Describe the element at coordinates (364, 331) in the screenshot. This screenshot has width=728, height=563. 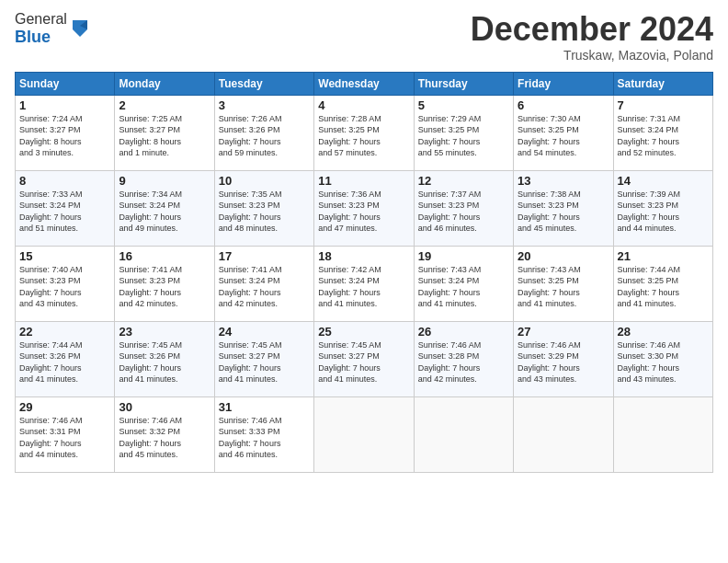
I see `day-number: 25` at that location.